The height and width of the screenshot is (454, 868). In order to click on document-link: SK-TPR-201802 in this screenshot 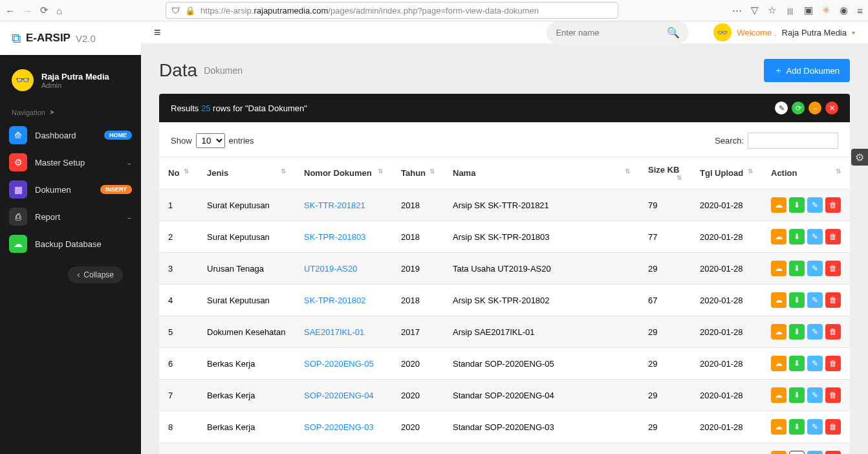, I will do `click(335, 300)`.